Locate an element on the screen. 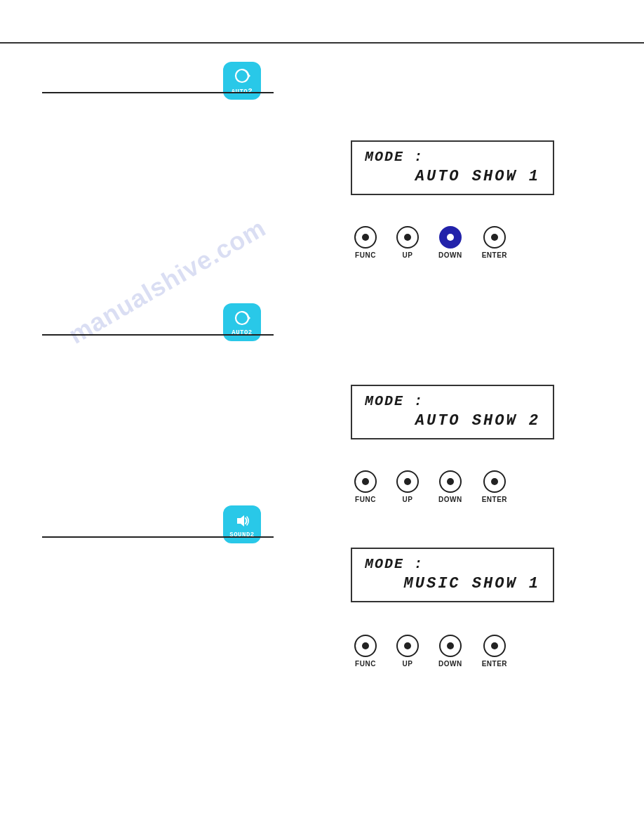 This screenshot has width=644, height=834. enter-btn-2: ENTER is located at coordinates (495, 487).